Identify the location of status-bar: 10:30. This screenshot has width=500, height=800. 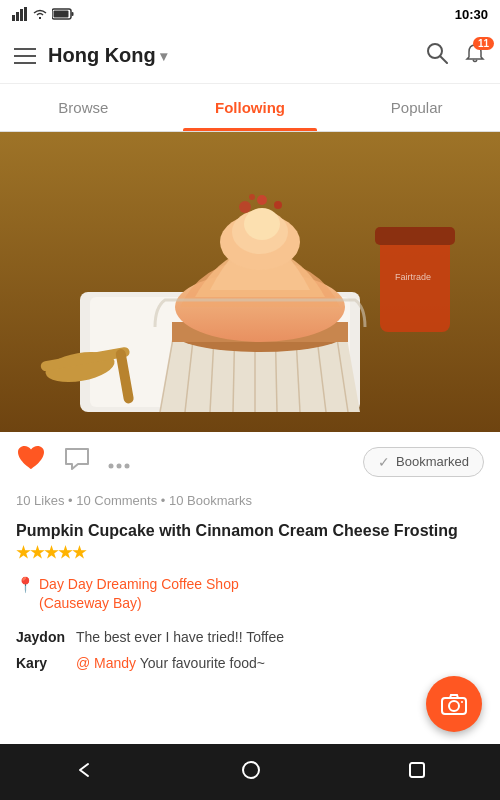
(250, 14).